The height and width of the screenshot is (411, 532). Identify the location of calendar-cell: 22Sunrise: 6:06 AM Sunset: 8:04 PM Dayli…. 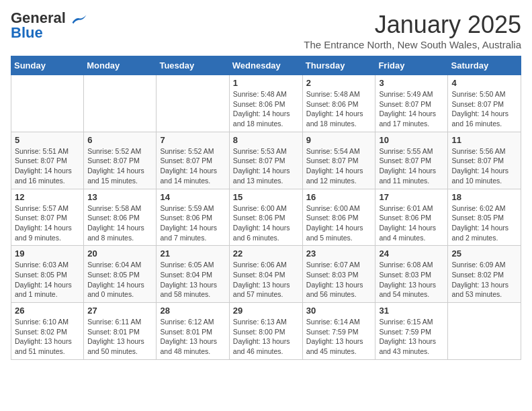
(266, 274).